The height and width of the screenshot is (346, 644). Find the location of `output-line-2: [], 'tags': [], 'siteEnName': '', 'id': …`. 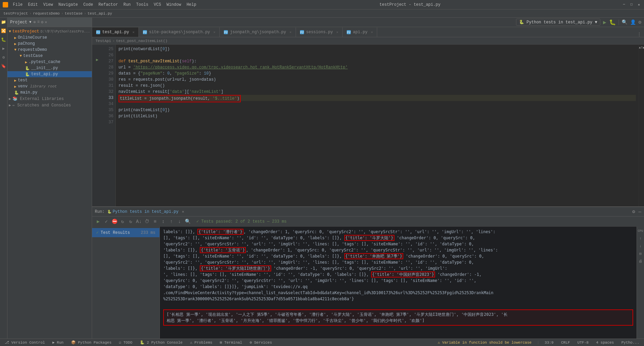

output-line-2: [], 'tags': [], 'siteEnName': '', 'id': … is located at coordinates (398, 238).